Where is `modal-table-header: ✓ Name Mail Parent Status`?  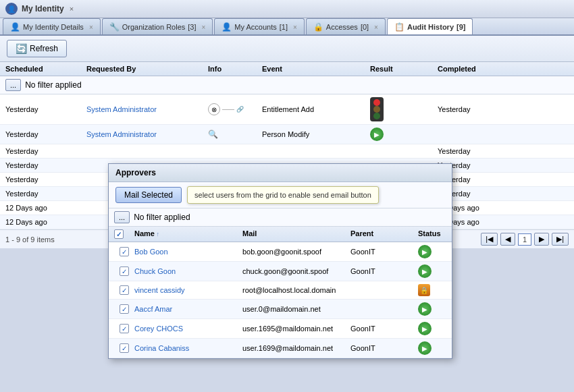
modal-table-header: ✓ Name Mail Parent Status is located at coordinates (280, 235).